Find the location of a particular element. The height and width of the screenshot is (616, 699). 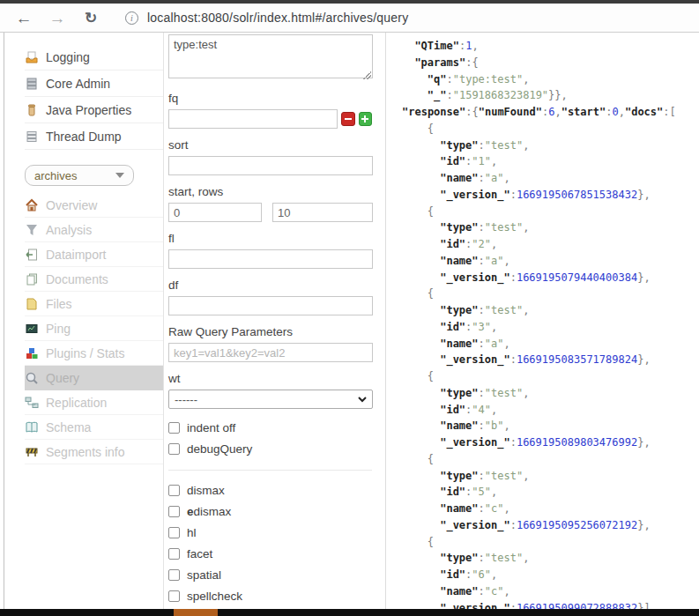

dismax-checkbox is located at coordinates (175, 490).